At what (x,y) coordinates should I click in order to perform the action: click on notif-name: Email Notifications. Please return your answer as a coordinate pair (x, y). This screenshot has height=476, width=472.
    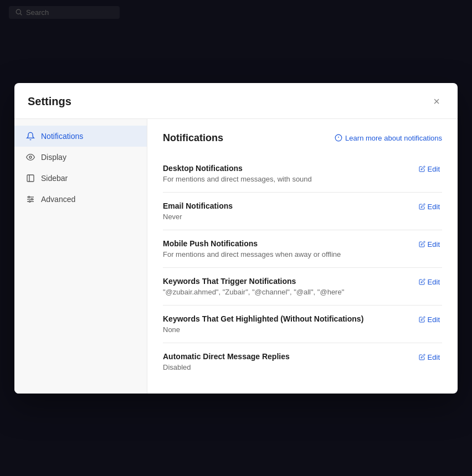
    Looking at the image, I should click on (285, 206).